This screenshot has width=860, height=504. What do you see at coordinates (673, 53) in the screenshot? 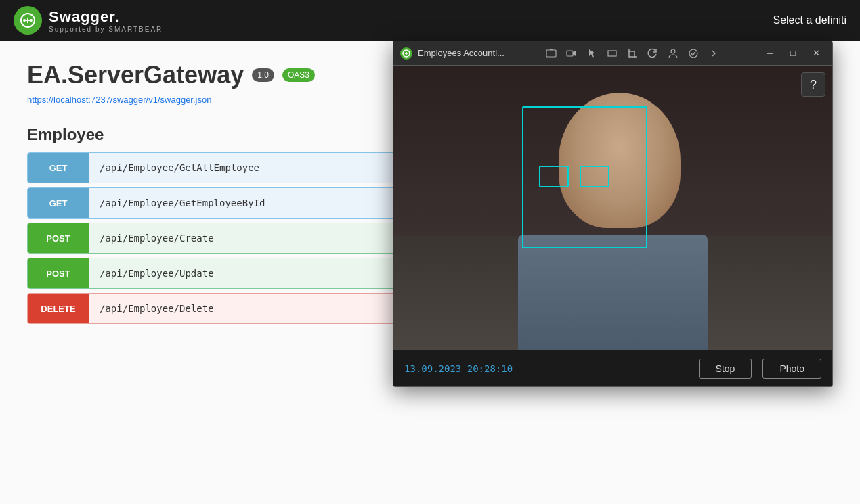
I see `toolbar-btn-person` at bounding box center [673, 53].